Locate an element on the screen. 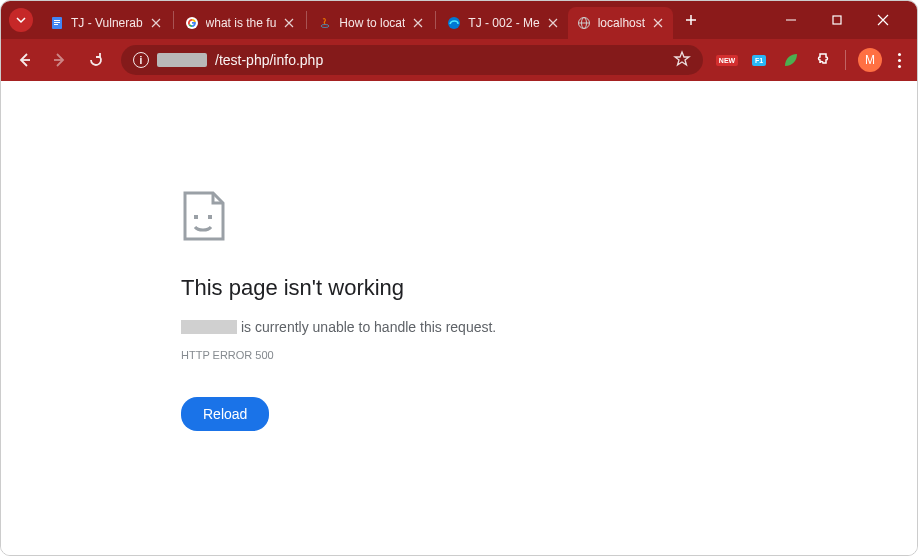 The width and height of the screenshot is (918, 556). window-controls is located at coordinates (843, 20).